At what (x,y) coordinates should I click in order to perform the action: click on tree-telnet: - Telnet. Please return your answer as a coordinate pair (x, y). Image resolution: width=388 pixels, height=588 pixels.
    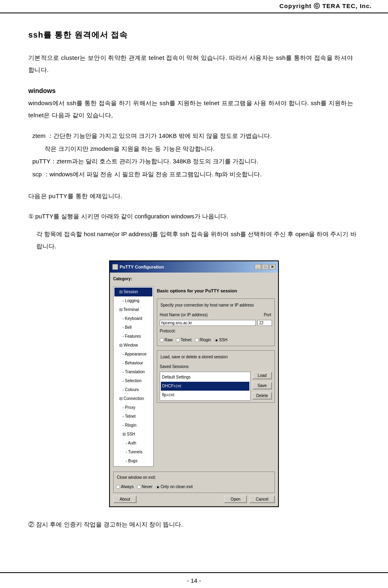
    Looking at the image, I should click on (133, 417).